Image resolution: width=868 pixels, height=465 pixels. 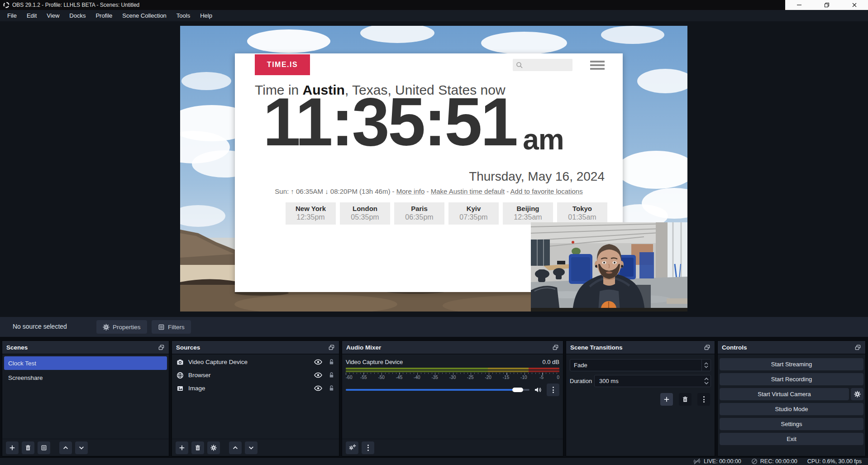 I want to click on filter-icon, so click(x=44, y=448).